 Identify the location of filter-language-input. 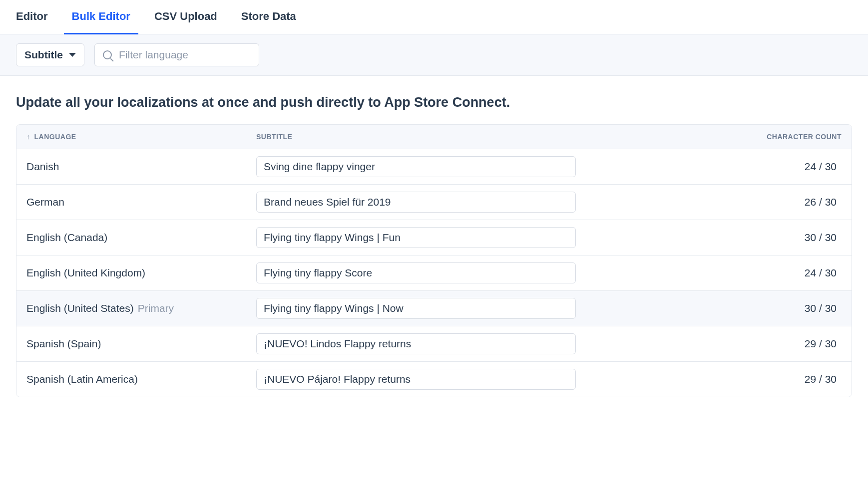
(185, 55).